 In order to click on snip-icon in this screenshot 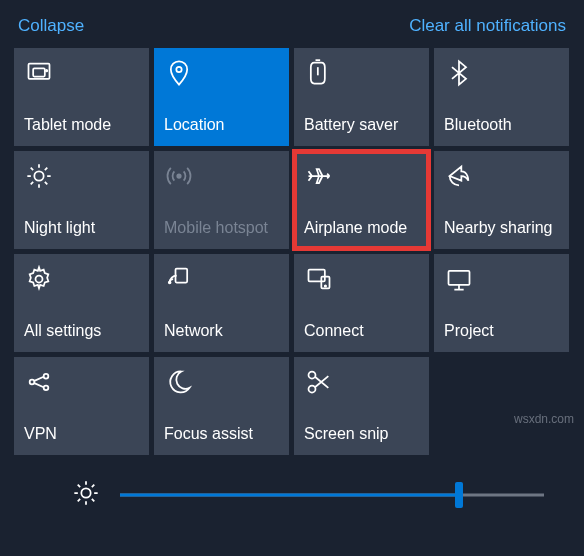, I will do `click(319, 382)`.